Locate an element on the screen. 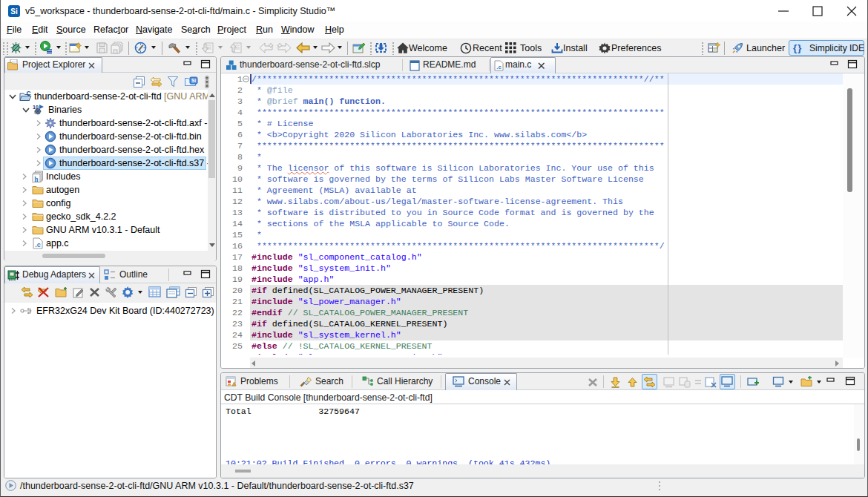 This screenshot has width=868, height=497. svg-text: C is located at coordinates (28, 93).